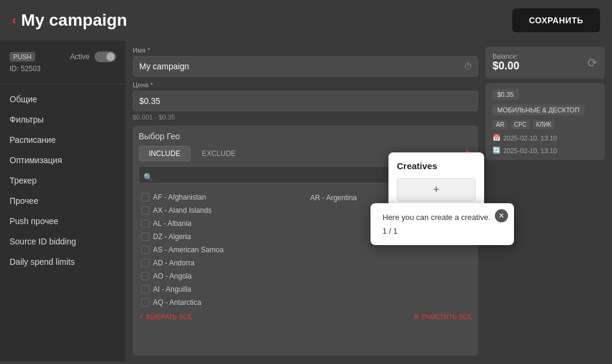 Image resolution: width=612 pixels, height=364 pixels. Describe the element at coordinates (305, 101) in the screenshot. I see `price-input-wrapper` at that location.